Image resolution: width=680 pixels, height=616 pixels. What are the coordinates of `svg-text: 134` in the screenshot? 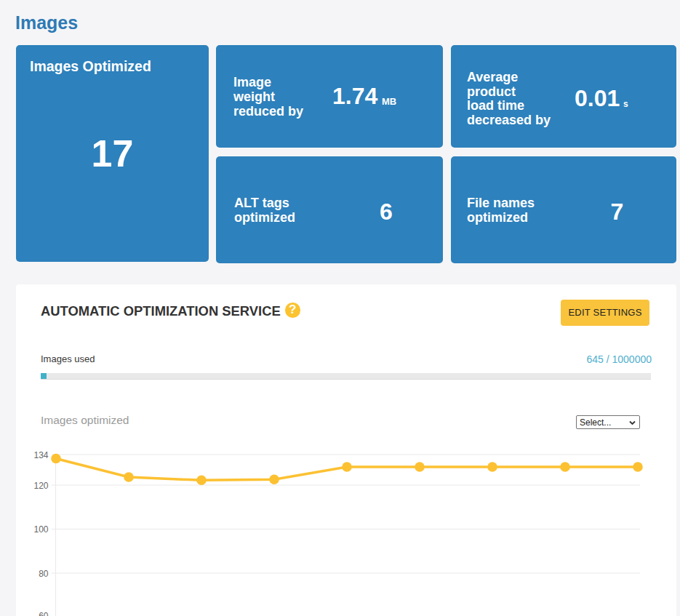 It's located at (41, 455).